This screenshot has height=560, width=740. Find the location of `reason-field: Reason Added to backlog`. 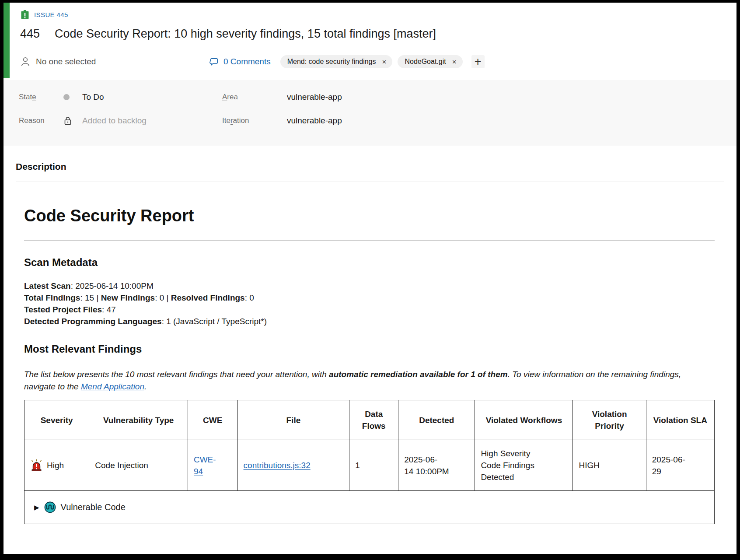

reason-field: Reason Added to backlog is located at coordinates (121, 121).